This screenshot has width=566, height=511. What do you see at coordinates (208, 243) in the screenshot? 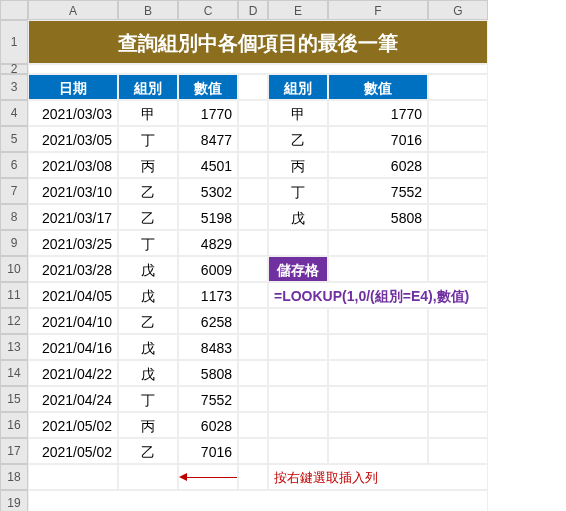
I see `cell-value: 4829` at bounding box center [208, 243].